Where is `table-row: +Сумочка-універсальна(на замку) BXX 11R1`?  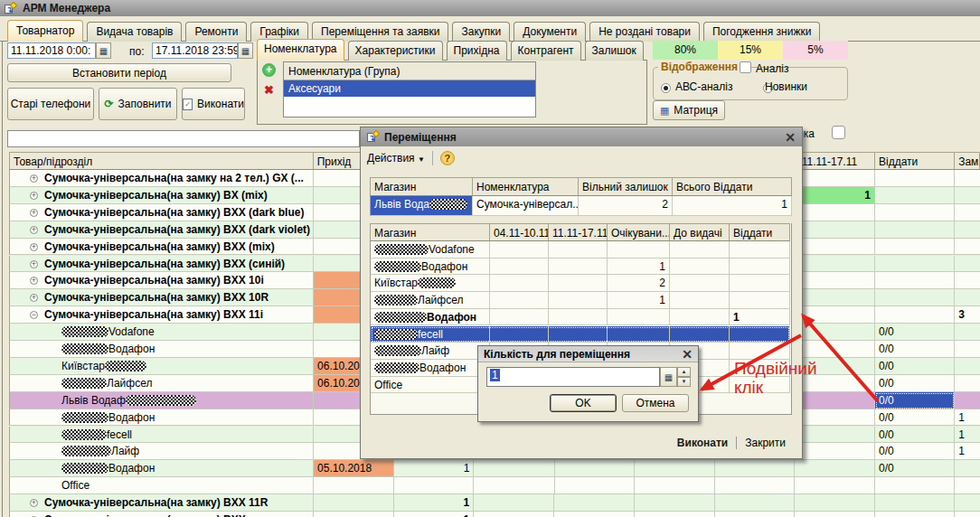 table-row: +Сумочка-універсальна(на замку) BXX 11R1 is located at coordinates (495, 503).